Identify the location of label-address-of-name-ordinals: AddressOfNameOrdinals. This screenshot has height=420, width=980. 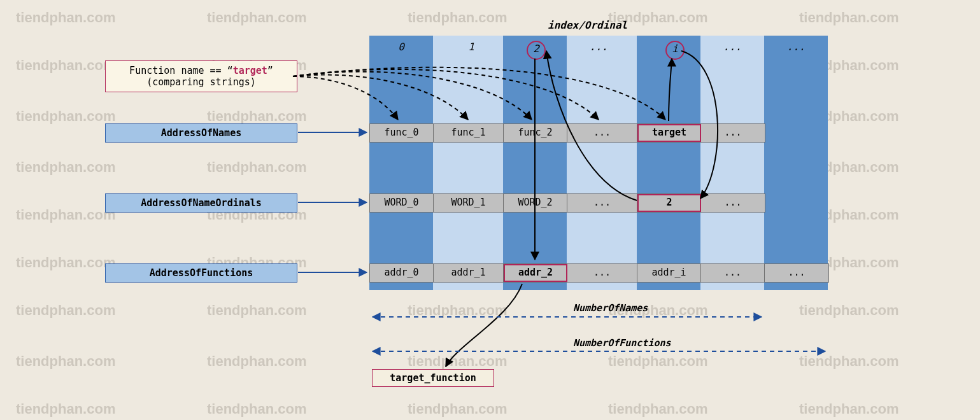
(201, 203).